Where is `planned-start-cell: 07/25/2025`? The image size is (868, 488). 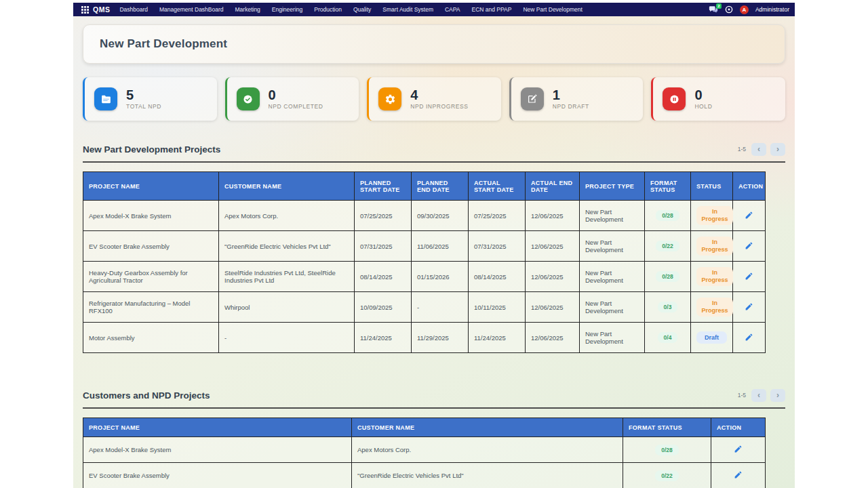
planned-start-cell: 07/25/2025 is located at coordinates (383, 216).